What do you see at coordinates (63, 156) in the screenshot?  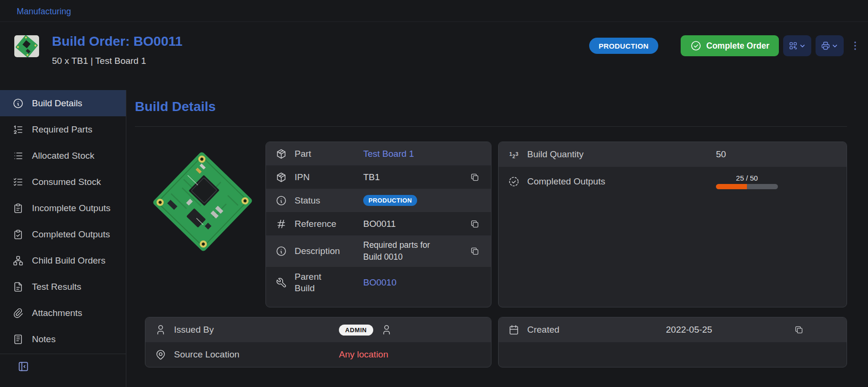 I see `sidebar-item-label: Allocated Stock` at bounding box center [63, 156].